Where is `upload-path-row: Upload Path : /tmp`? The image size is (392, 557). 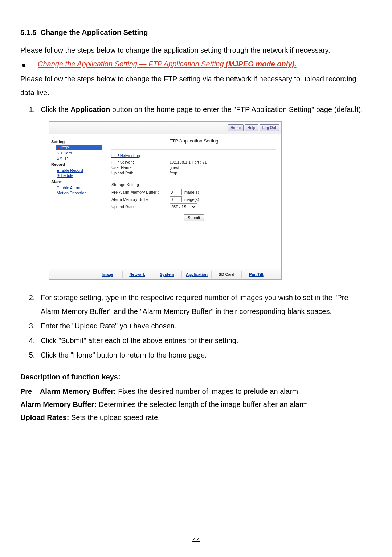
upload-path-row: Upload Path : /tmp is located at coordinates (194, 173).